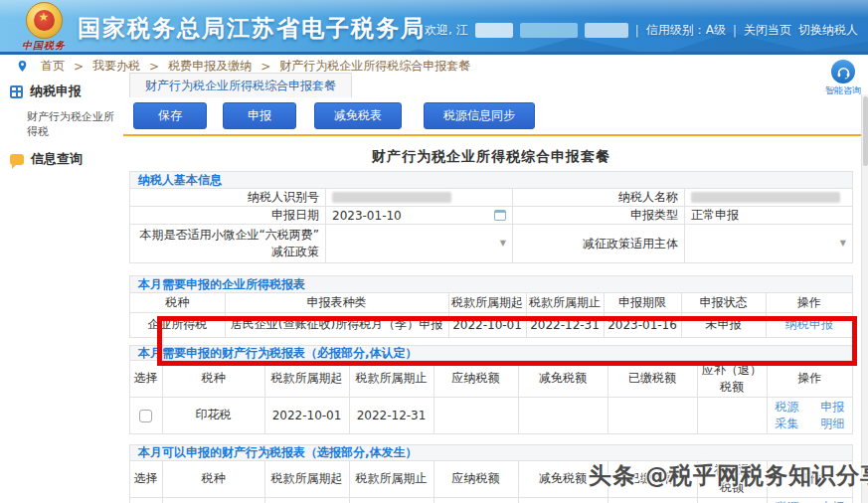  Describe the element at coordinates (491, 181) in the screenshot. I see `section-title-basic-info: 纳税人基本信息` at that location.